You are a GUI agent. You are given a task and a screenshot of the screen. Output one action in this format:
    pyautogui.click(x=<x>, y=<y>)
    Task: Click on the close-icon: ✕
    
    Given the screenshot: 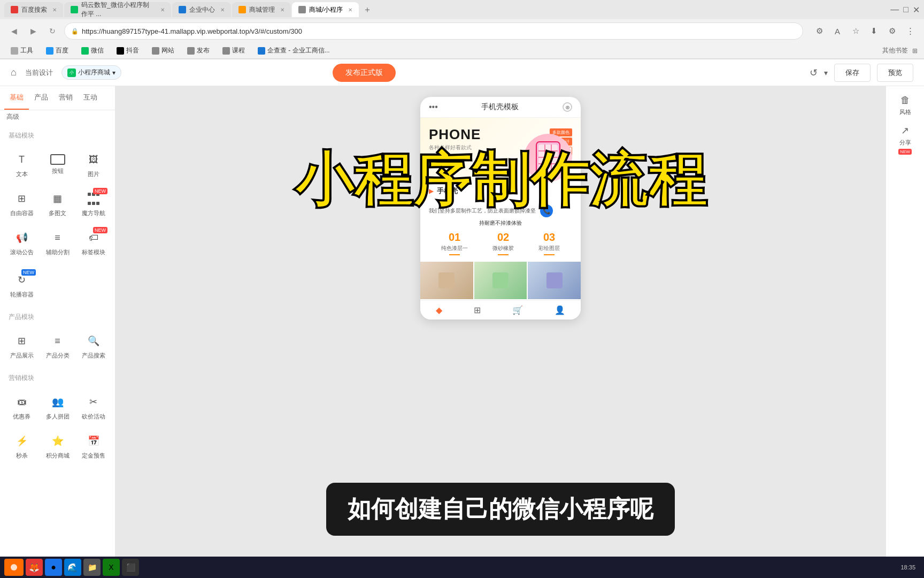 What is the action you would take?
    pyautogui.click(x=917, y=10)
    